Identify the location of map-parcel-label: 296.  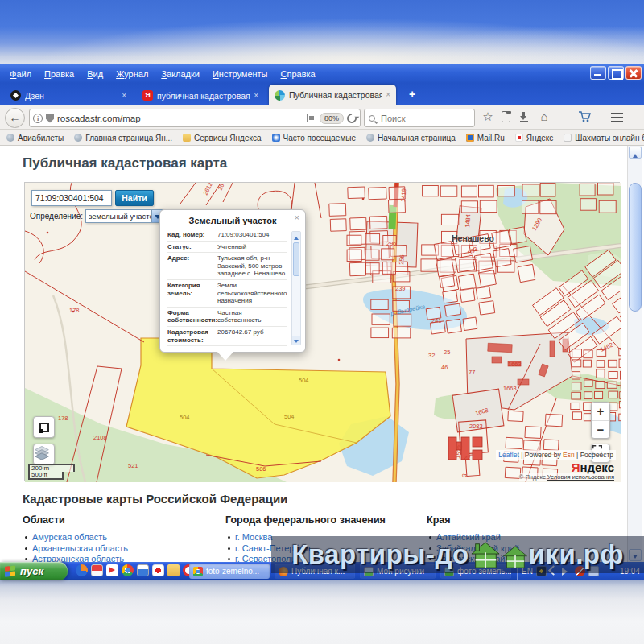
(391, 243).